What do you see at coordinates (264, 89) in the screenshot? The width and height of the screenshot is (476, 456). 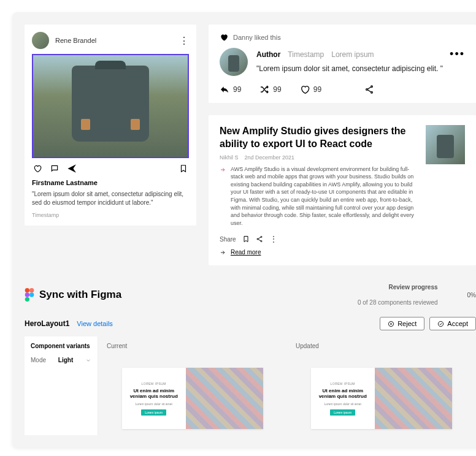 I see `shuffle-icon` at bounding box center [264, 89].